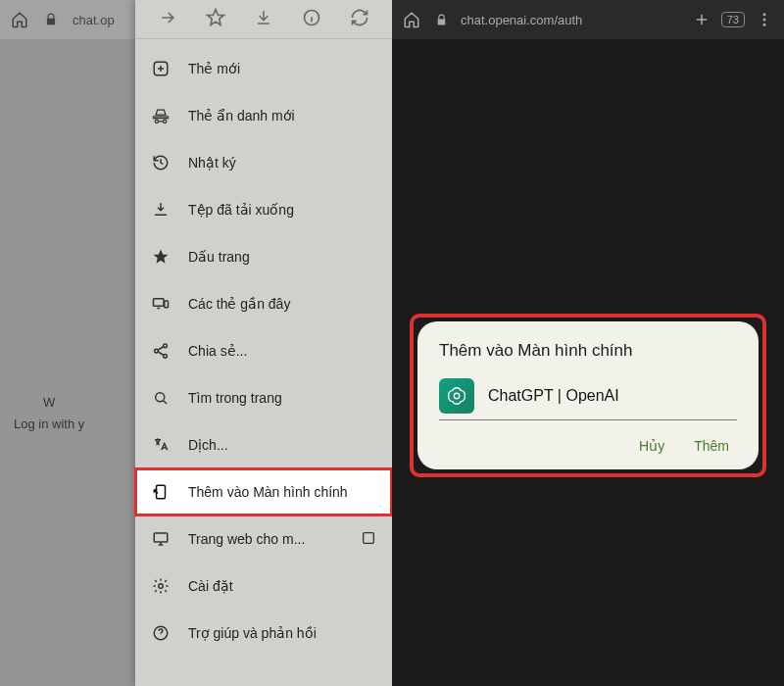 The width and height of the screenshot is (784, 686). What do you see at coordinates (652, 446) in the screenshot?
I see `cancel-button: Hủy` at bounding box center [652, 446].